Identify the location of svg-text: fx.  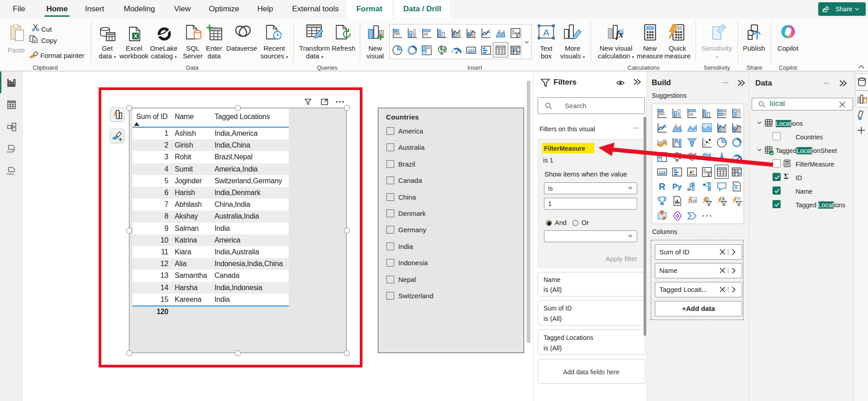
(620, 34).